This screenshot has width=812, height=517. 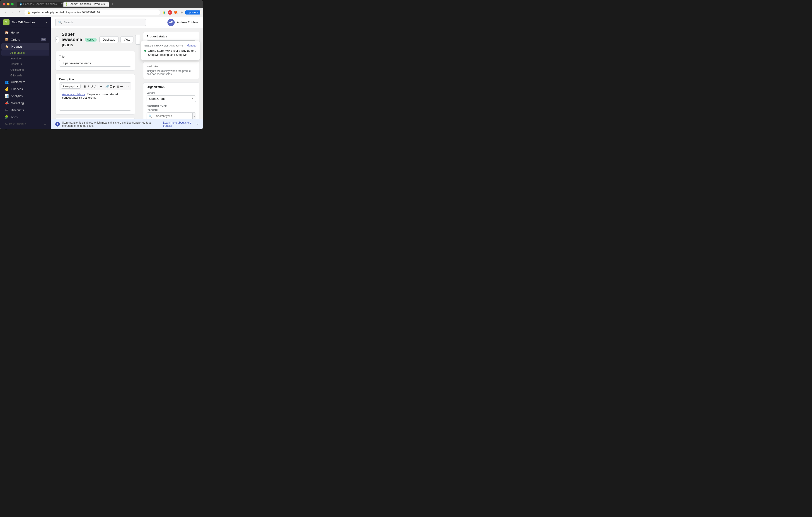 What do you see at coordinates (8, 4) in the screenshot?
I see `minimize-window-button` at bounding box center [8, 4].